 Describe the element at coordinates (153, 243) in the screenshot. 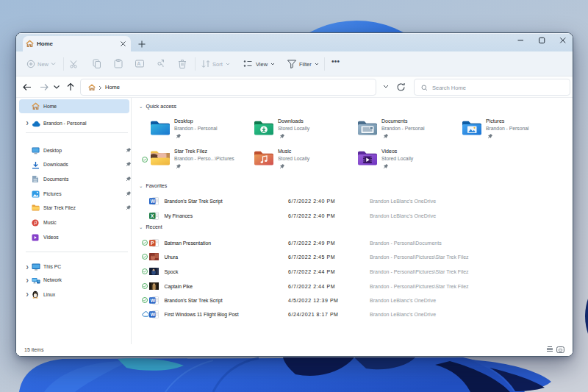

I see `svg-text: P` at that location.